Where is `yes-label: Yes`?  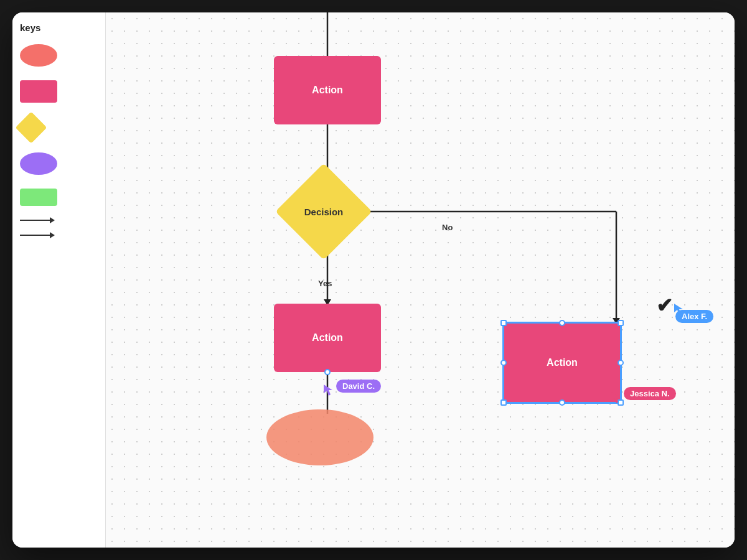
yes-label: Yes is located at coordinates (325, 284).